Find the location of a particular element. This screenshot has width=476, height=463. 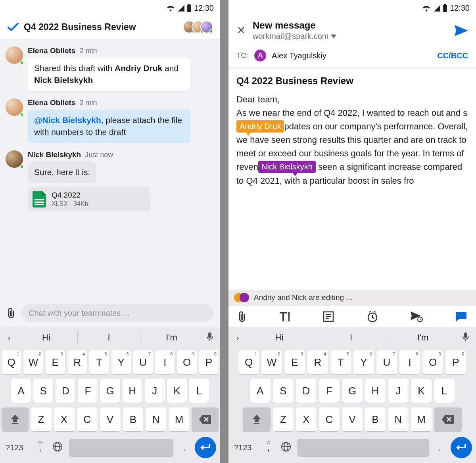

send-later-icon is located at coordinates (417, 317).